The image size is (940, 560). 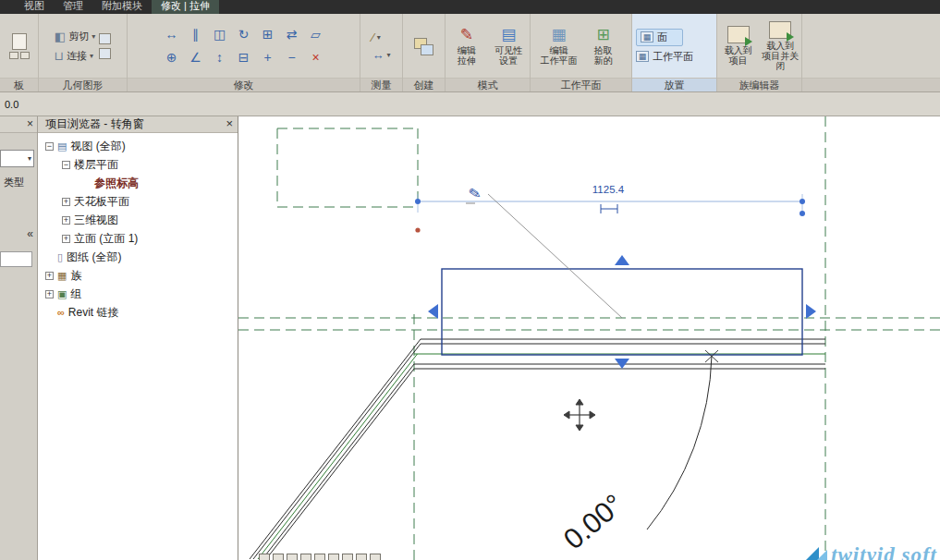 What do you see at coordinates (62, 275) in the screenshot?
I see `tree-item-icon: ▦` at bounding box center [62, 275].